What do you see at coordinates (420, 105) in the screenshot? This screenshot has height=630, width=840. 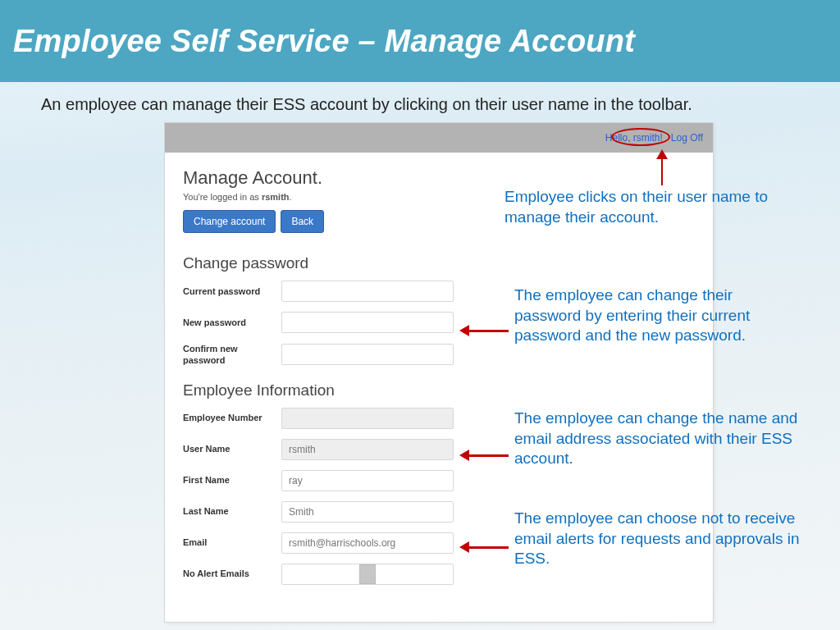 I see `slide-intro-text: An employee can manage their ESS account…` at bounding box center [420, 105].